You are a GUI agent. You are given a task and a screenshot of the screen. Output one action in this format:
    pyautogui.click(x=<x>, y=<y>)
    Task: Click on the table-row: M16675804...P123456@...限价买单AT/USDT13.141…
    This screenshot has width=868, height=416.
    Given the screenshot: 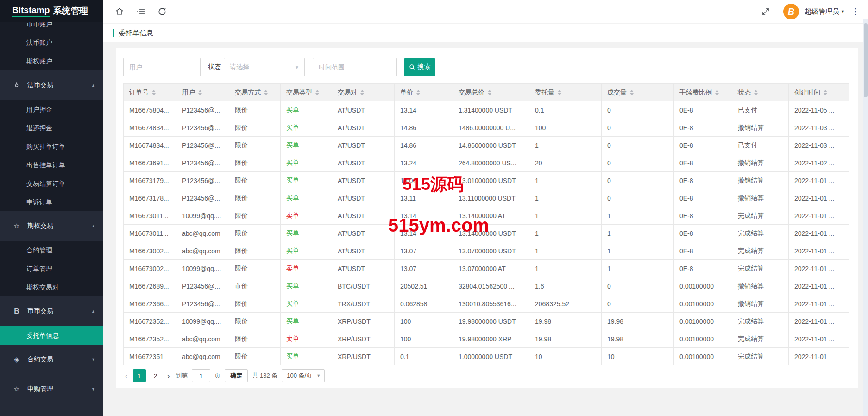 What is the action you would take?
    pyautogui.click(x=486, y=110)
    